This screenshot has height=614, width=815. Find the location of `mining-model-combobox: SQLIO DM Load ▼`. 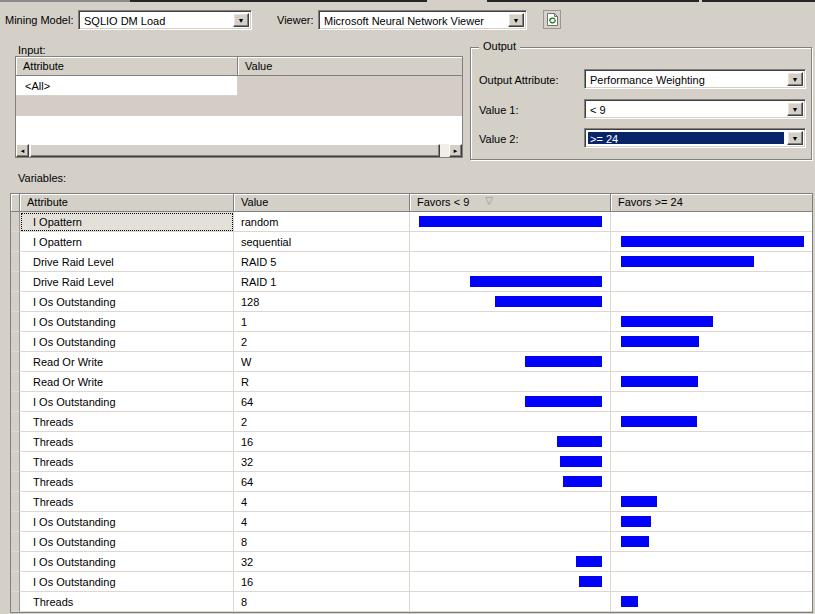

mining-model-combobox: SQLIO DM Load ▼ is located at coordinates (165, 20).